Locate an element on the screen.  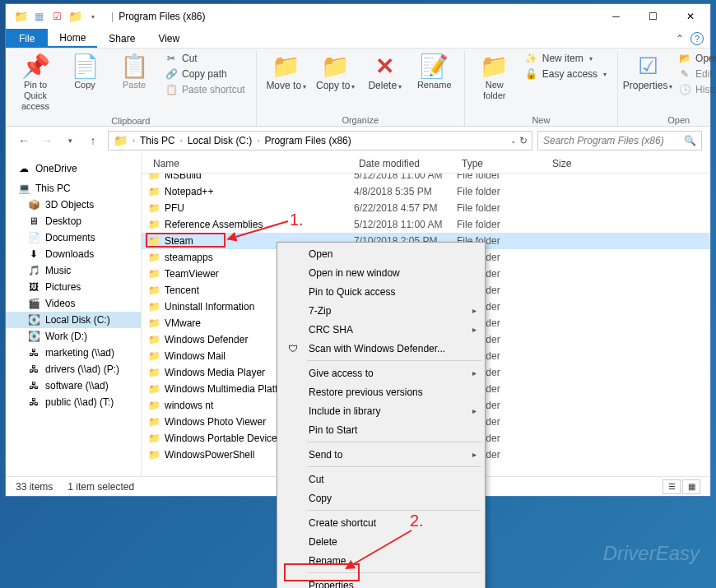
file-row: 📁Reference Assemblies5/12/2018 11:00 AMF… is located at coordinates (426, 225).